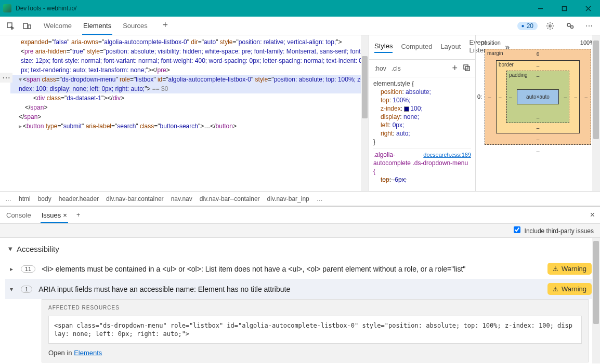  Describe the element at coordinates (466, 69) in the screenshot. I see `shadow-editor-icon` at that location.